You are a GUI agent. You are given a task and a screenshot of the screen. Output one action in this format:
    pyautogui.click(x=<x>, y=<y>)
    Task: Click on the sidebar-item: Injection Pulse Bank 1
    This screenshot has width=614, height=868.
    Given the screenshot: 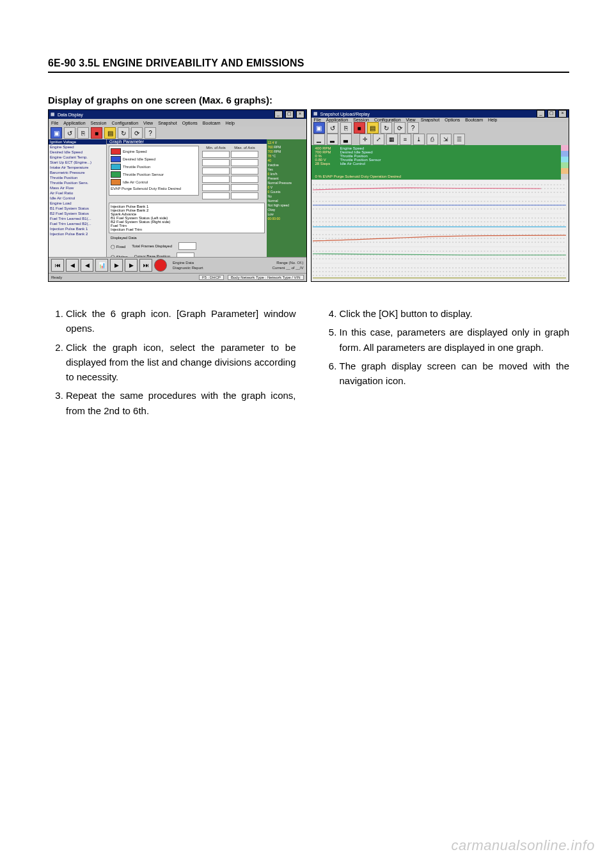 What is the action you would take?
    pyautogui.click(x=77, y=229)
    